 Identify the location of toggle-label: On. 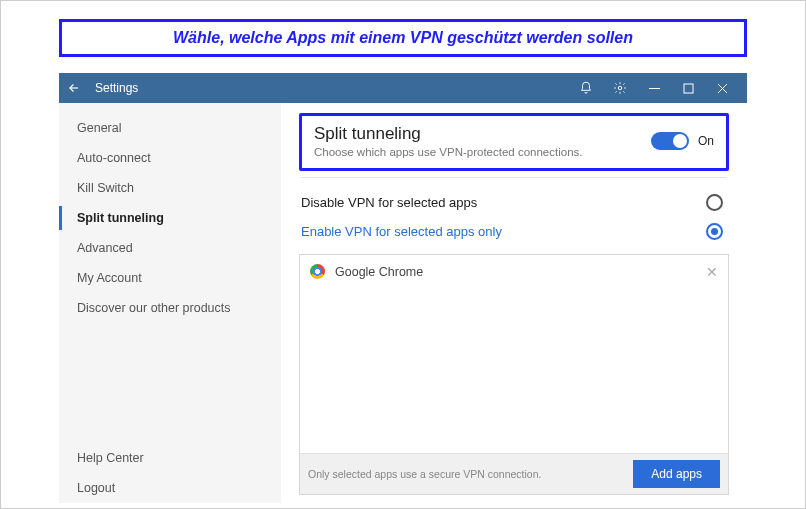
(706, 141).